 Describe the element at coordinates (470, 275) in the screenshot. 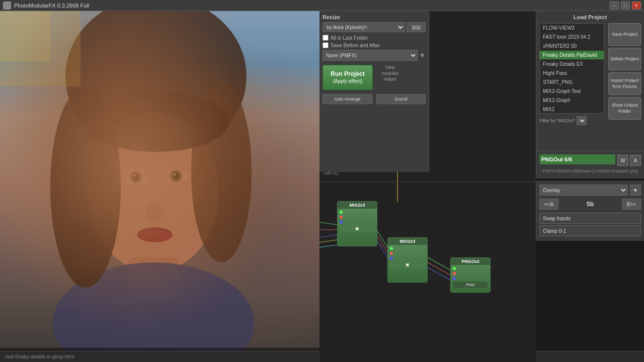

I see `node-pngout: PNGOut PNG` at that location.